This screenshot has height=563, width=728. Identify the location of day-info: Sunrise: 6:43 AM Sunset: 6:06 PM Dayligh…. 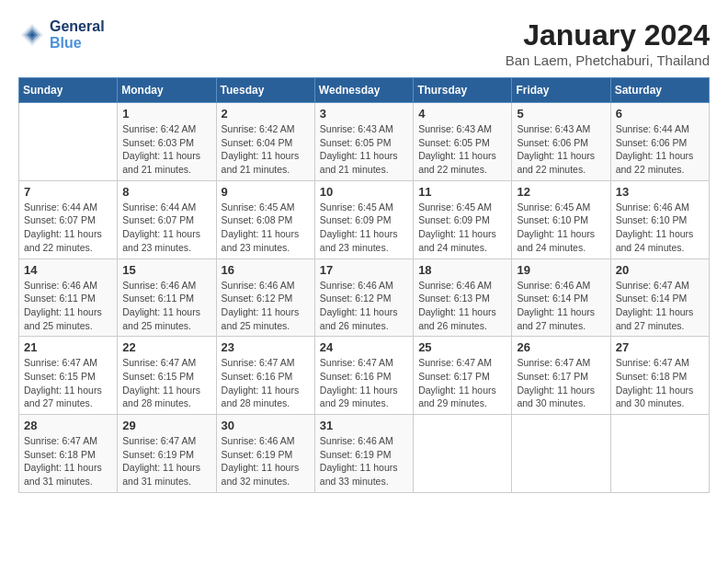
(561, 149).